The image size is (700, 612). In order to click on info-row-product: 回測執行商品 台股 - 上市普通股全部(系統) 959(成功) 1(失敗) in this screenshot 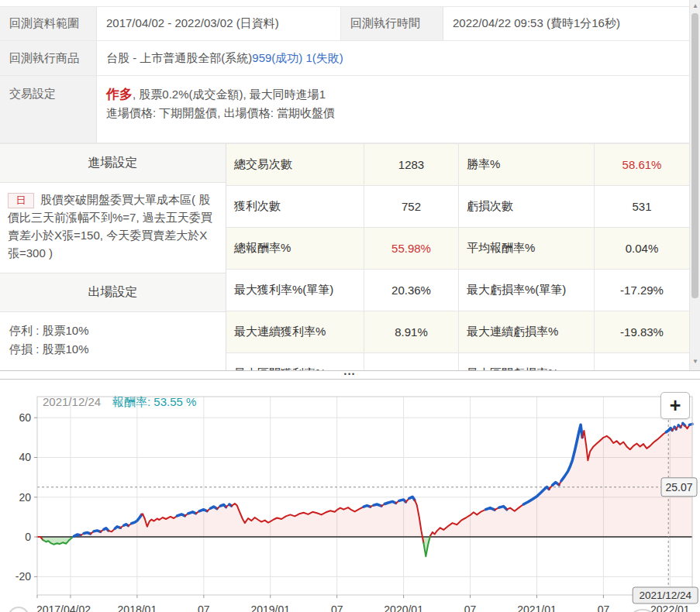, I will do `click(344, 57)`.